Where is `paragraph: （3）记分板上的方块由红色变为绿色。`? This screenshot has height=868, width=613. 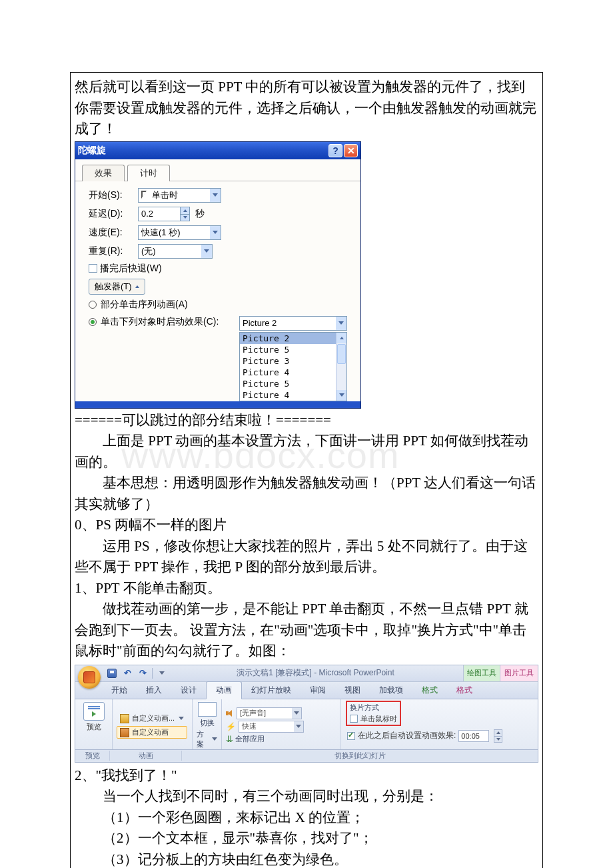 paragraph: （3）记分板上的方块由红色变为绿色。 is located at coordinates (306, 859).